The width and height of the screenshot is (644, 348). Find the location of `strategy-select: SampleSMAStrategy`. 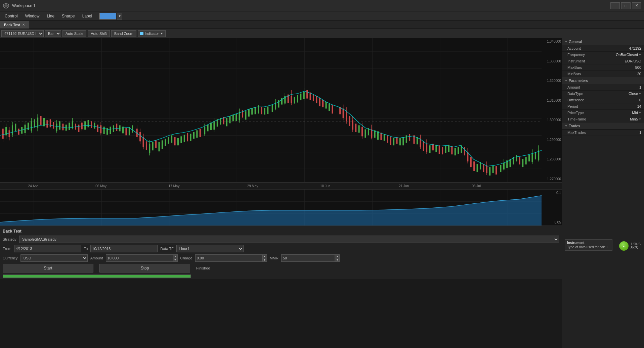

strategy-select: SampleSMAStrategy is located at coordinates (289, 239).